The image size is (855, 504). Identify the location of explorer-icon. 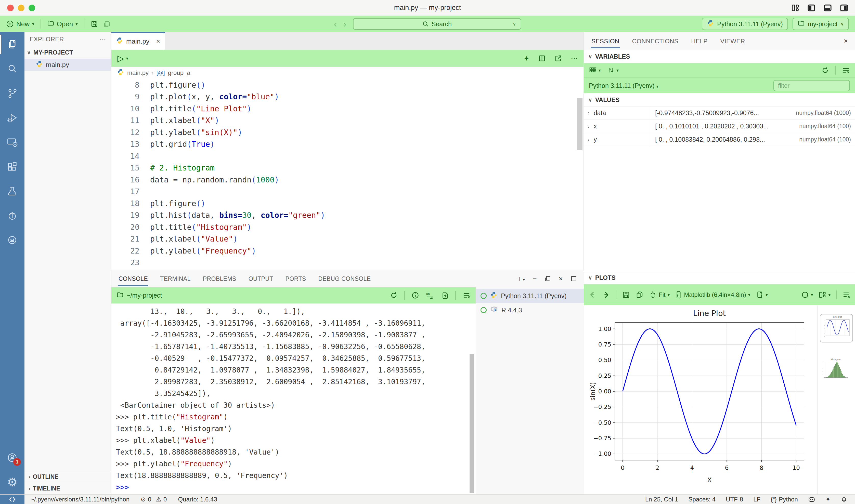
(12, 44).